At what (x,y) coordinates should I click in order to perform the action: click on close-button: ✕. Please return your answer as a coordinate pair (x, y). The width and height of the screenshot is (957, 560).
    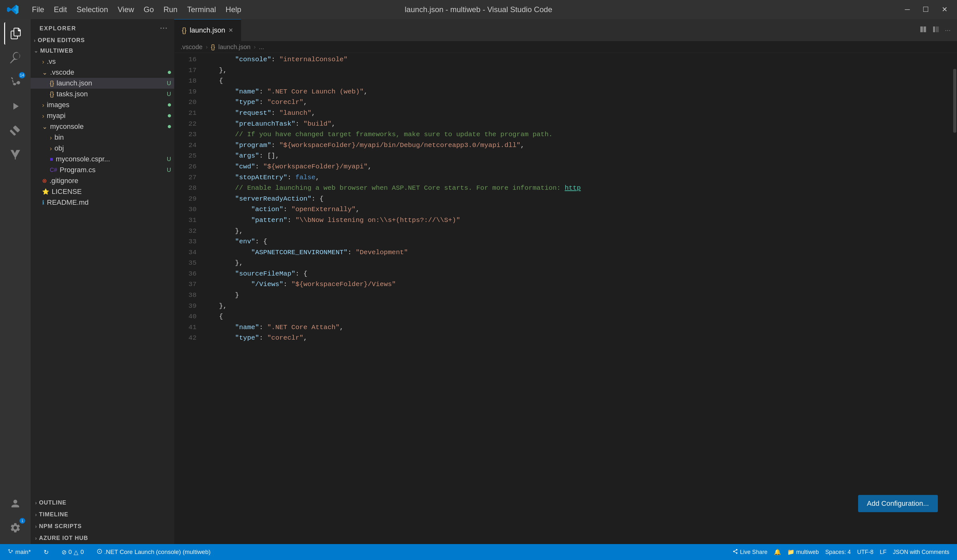
    Looking at the image, I should click on (944, 9).